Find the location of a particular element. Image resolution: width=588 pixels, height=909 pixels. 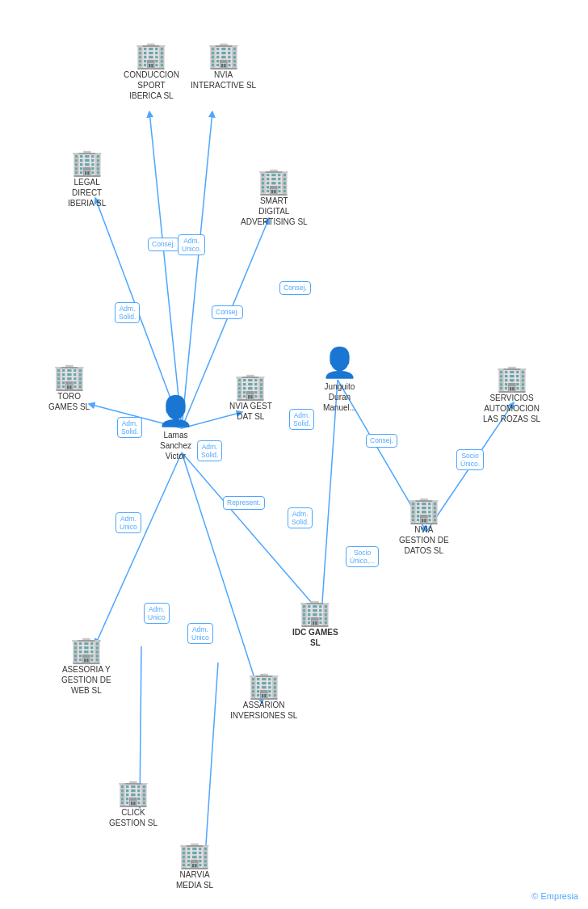

node-label: IDC GAMES SL is located at coordinates (315, 638).